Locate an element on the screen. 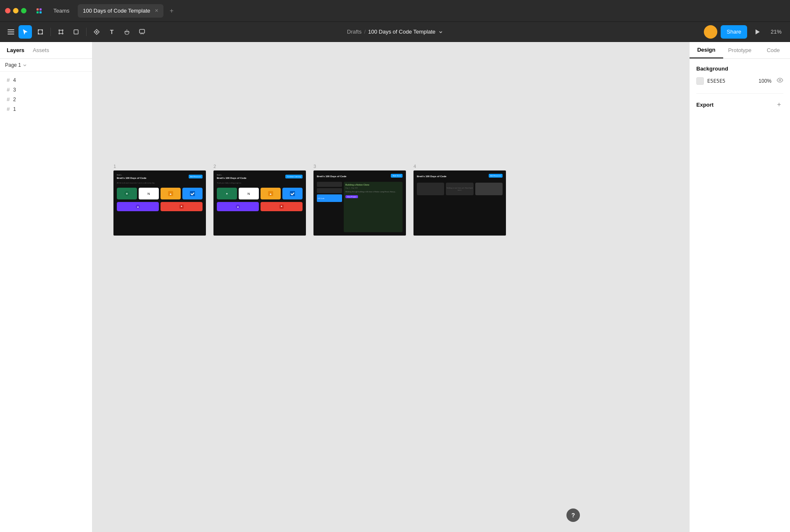 The height and width of the screenshot is (532, 790). zoom-level: 21% is located at coordinates (776, 32).